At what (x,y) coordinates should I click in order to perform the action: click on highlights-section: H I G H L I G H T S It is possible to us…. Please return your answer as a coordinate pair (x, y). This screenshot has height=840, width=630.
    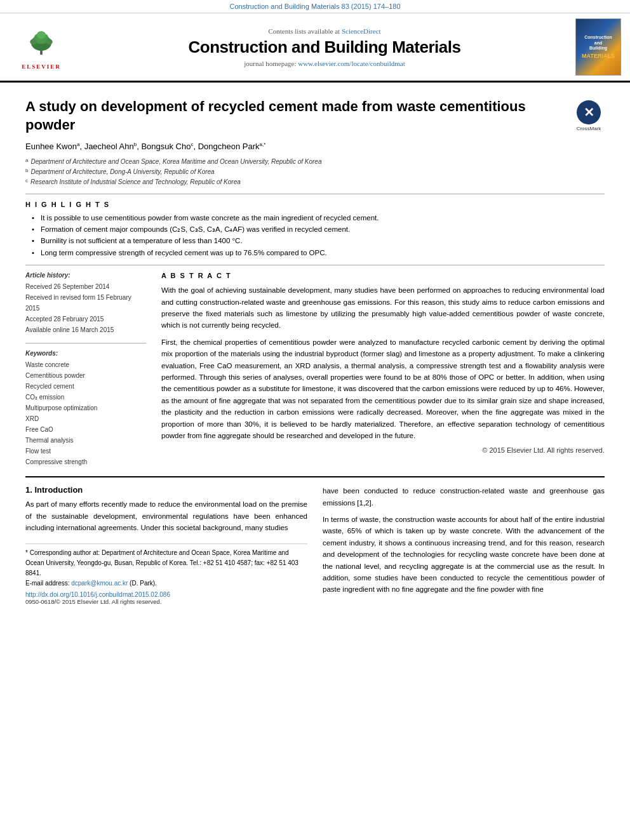
    Looking at the image, I should click on (315, 230).